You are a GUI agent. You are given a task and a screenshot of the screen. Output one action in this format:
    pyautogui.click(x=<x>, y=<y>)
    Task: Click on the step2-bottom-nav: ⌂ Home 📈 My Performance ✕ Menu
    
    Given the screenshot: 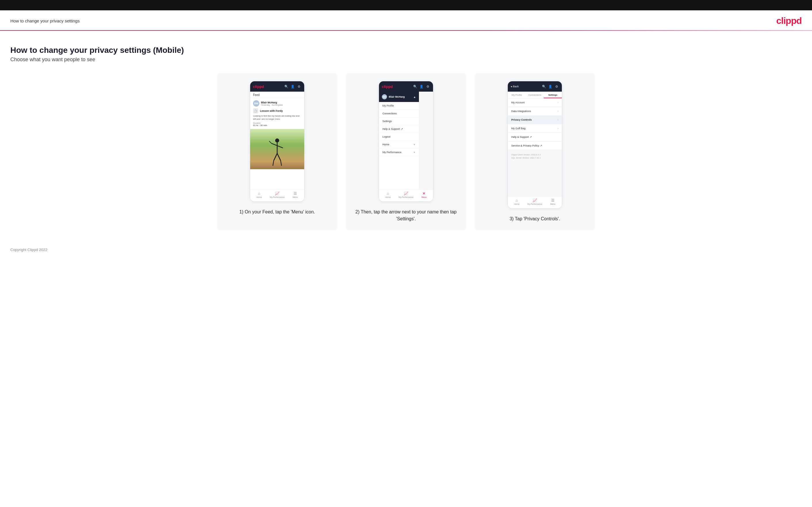 What is the action you would take?
    pyautogui.click(x=406, y=195)
    